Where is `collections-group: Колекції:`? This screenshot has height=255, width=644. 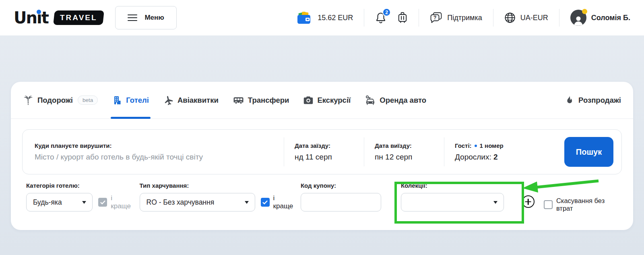 collections-group: Колекції: is located at coordinates (452, 197).